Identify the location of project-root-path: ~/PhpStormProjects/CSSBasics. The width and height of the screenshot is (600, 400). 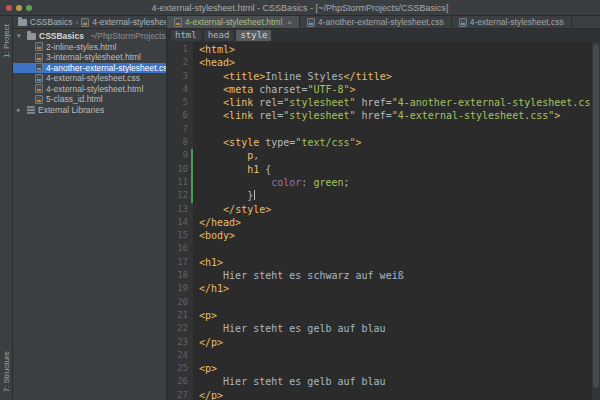
(128, 36).